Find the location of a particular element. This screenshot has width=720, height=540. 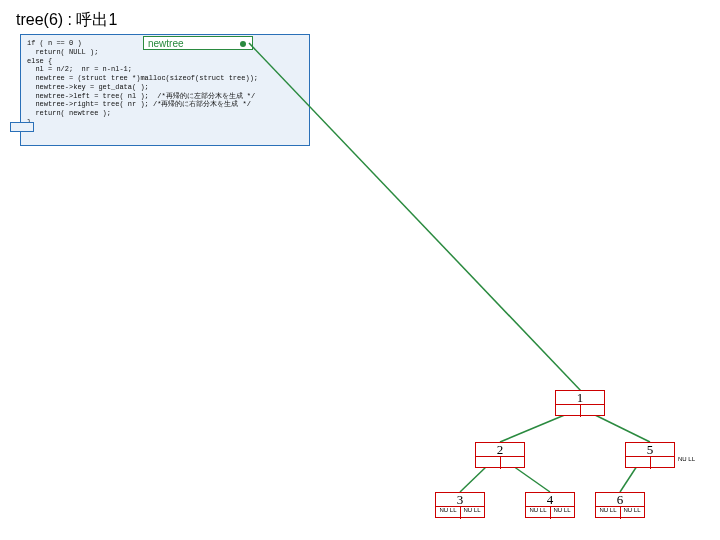

tree-node-5: 5 is located at coordinates (650, 455).